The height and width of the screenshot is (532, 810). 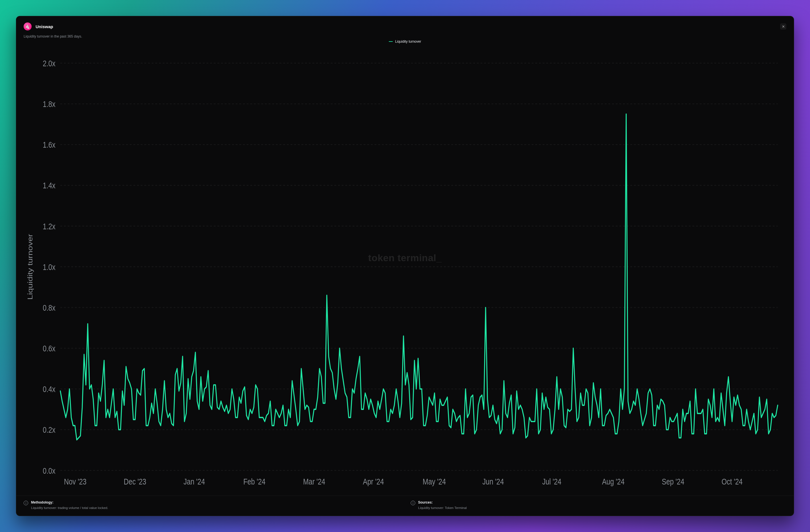 I want to click on sources-block: i Sources: Liquidity turnover: Token Ter…, so click(x=599, y=505).